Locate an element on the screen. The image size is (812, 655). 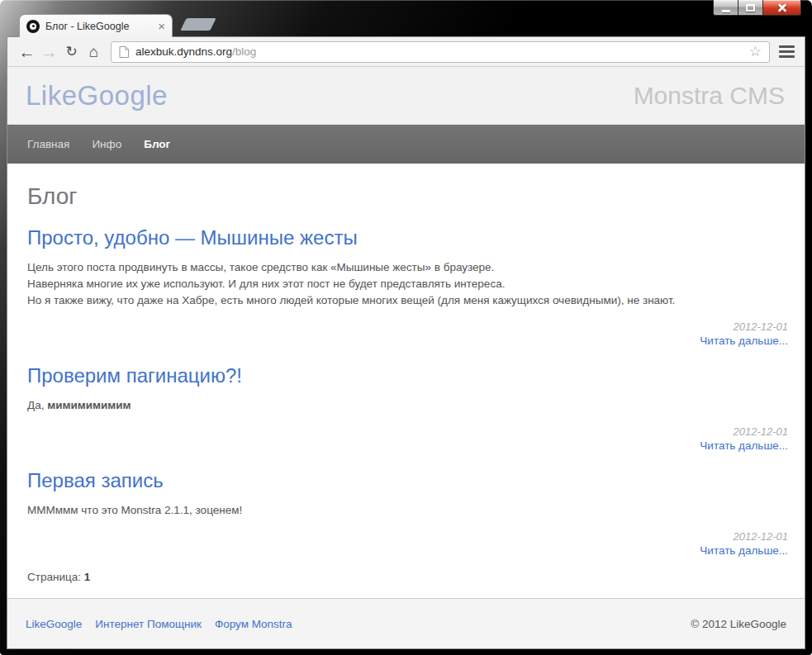
forward-icon: → is located at coordinates (50, 52).